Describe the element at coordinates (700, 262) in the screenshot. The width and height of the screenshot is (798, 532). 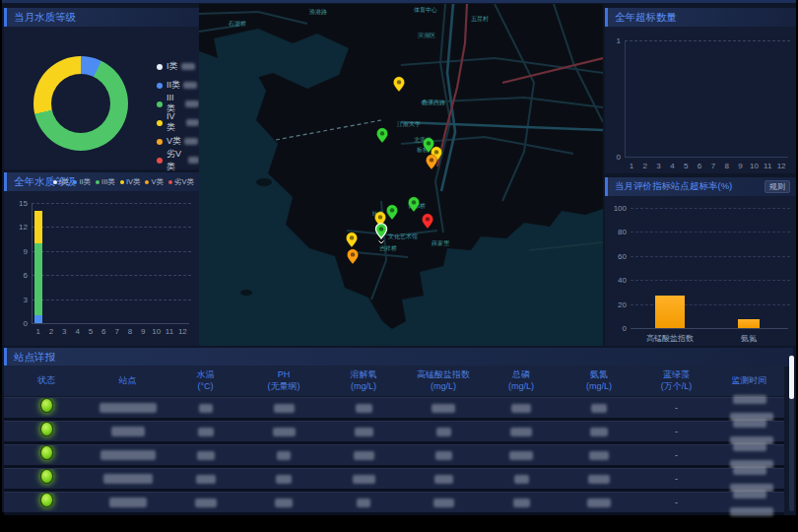
I see `panel-month-rate: 当月评价指标站点超标率(%) 规则 020406080100高锰酸盐指数氨氮` at that location.